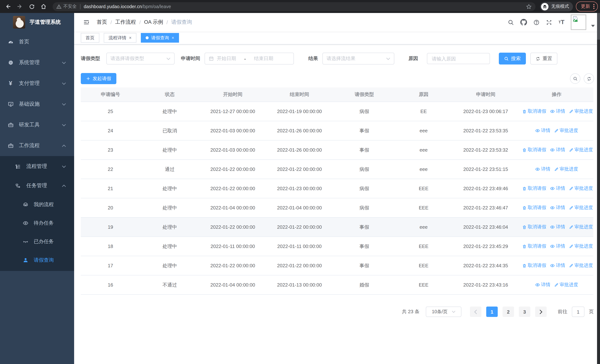  I want to click on cell-start-time: 2022-01-04 00:00:00, so click(233, 285).